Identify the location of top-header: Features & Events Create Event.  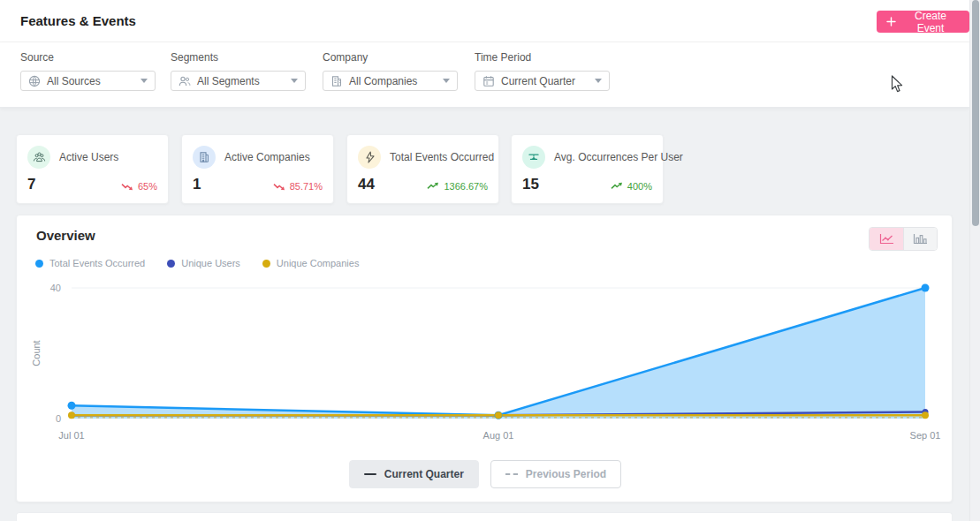
(484, 21).